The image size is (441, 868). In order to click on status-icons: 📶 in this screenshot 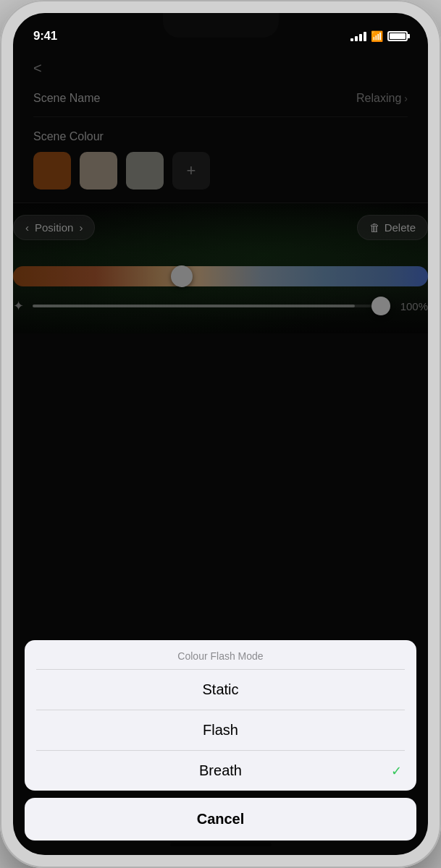, I will do `click(379, 36)`.